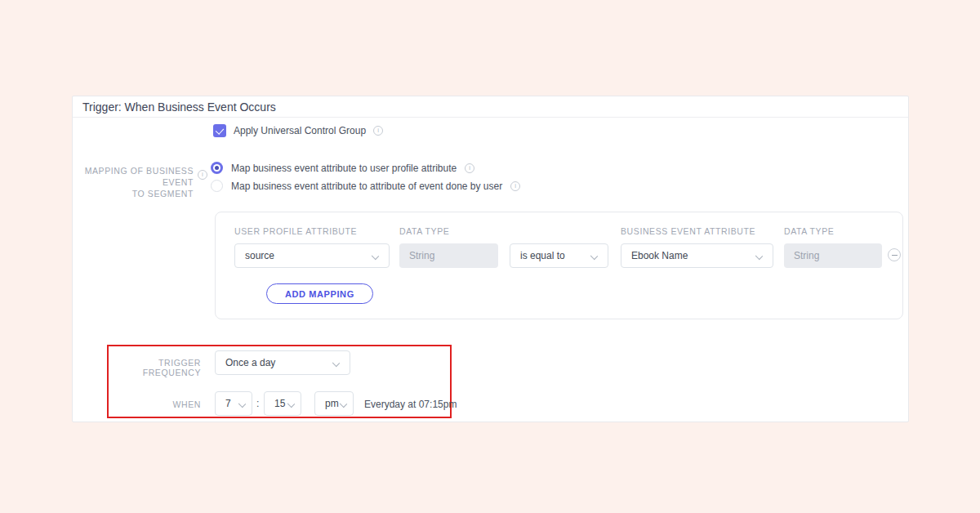  I want to click on mapping-section-label: MAPPING OF BUSINESS EVENT TO SEGMENT, so click(136, 182).